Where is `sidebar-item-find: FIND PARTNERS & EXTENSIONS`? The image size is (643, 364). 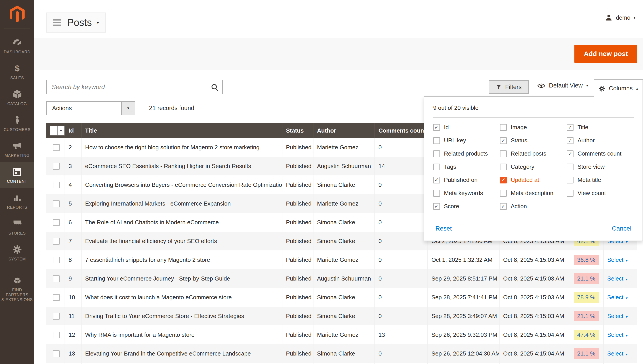 sidebar-item-find: FIND PARTNERS & EXTENSIONS is located at coordinates (17, 288).